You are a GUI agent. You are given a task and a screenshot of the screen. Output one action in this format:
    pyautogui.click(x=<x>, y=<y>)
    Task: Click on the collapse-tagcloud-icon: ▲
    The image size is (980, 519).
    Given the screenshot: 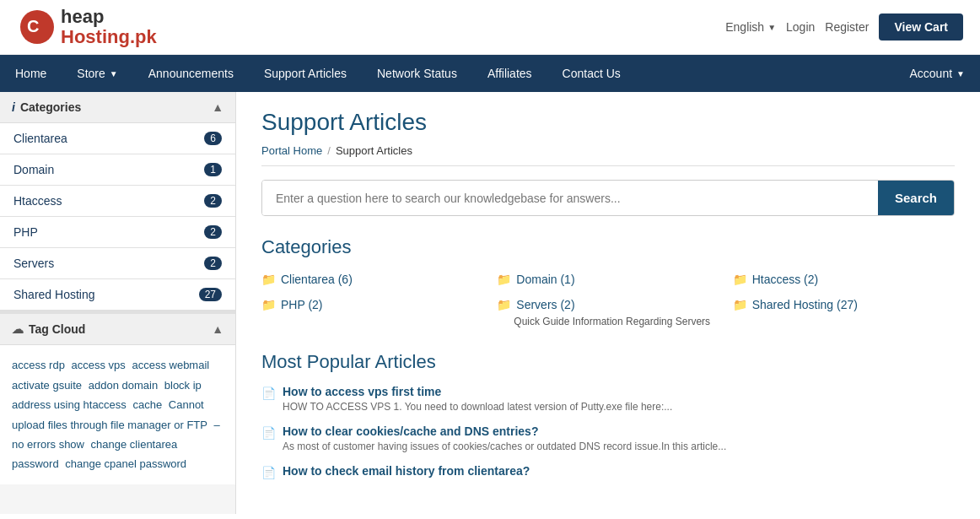 What is the action you would take?
    pyautogui.click(x=218, y=329)
    